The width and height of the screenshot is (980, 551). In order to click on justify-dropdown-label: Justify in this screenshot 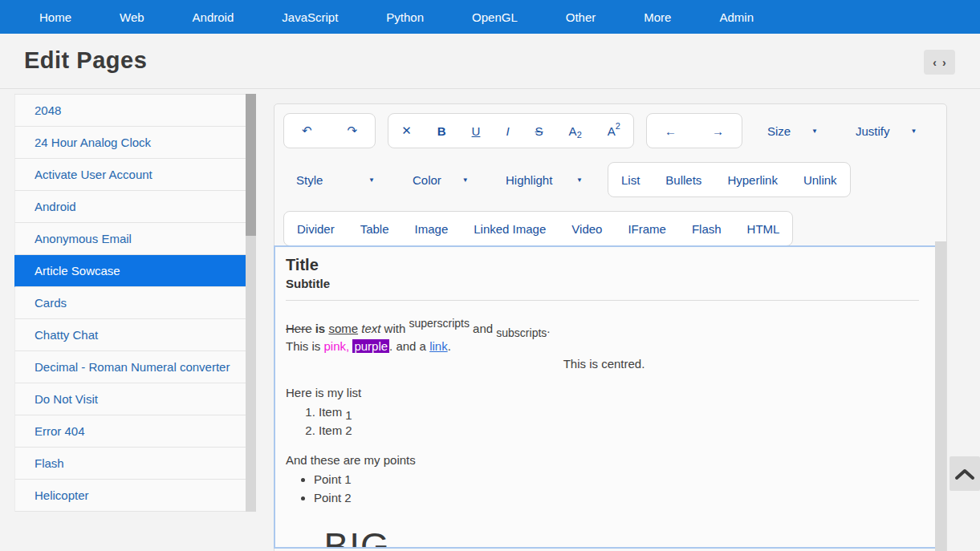, I will do `click(873, 132)`.